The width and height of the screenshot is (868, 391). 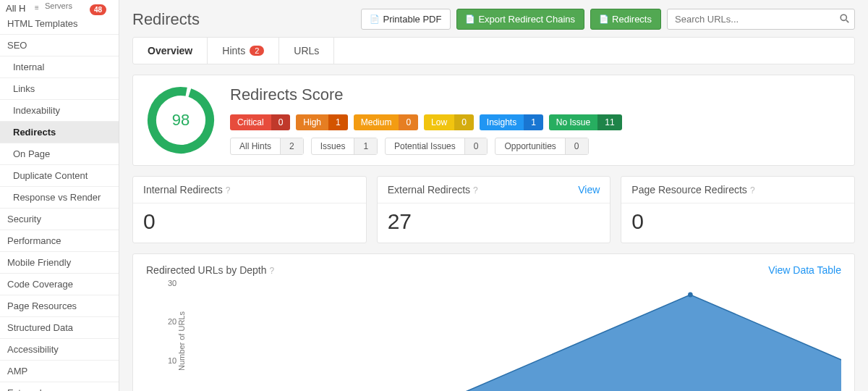 I want to click on chip-noissue: No Issue11, so click(x=586, y=122).